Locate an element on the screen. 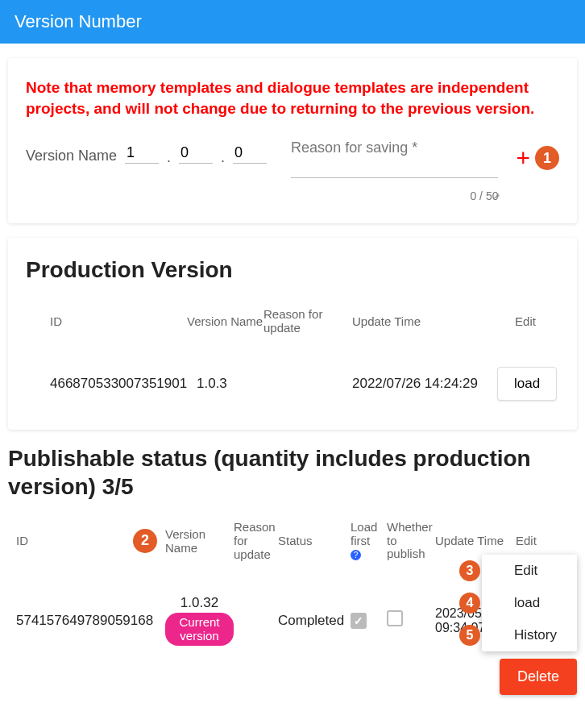 Image resolution: width=585 pixels, height=728 pixels. publishable-table-row: 574157649789059168 1.0.32 Current versio… is located at coordinates (292, 613).